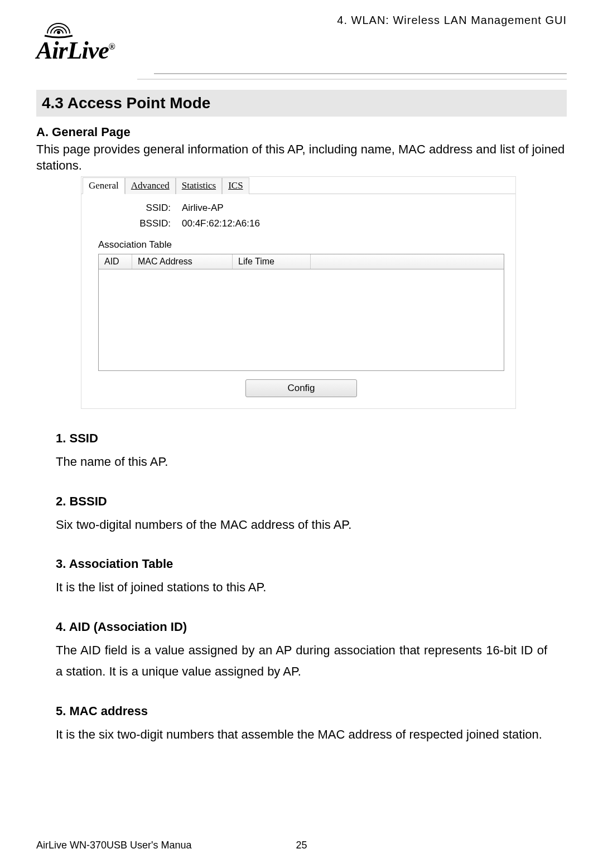 Image resolution: width=603 pixels, height=868 pixels. What do you see at coordinates (59, 25) in the screenshot?
I see `logo-swirl-icon` at bounding box center [59, 25].